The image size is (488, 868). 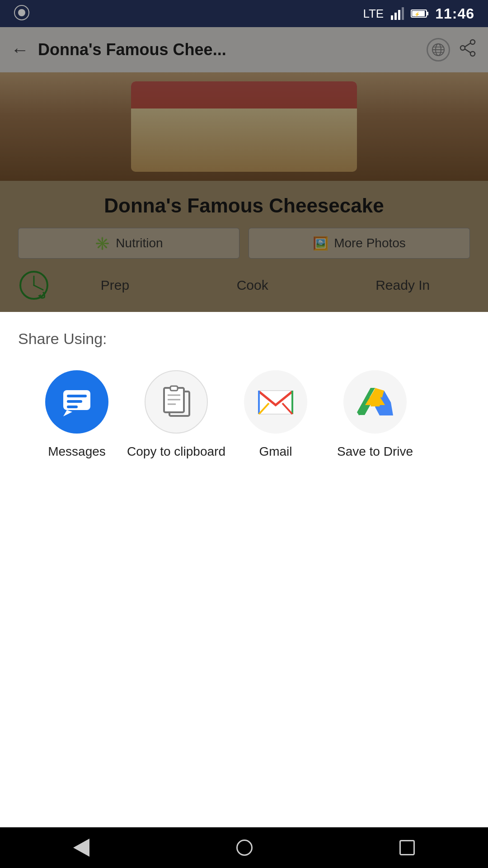 What do you see at coordinates (22, 14) in the screenshot?
I see `status-left` at bounding box center [22, 14].